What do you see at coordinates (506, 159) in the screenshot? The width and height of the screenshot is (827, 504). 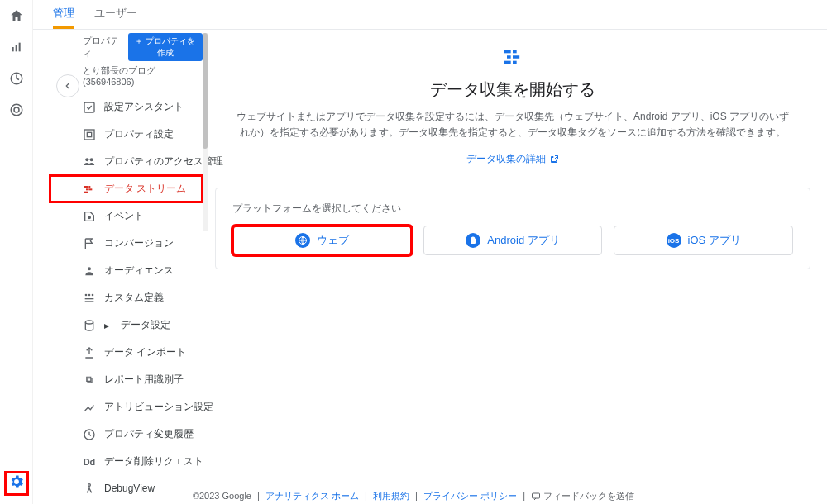 I see `learn-more-label: データ収集の詳細` at bounding box center [506, 159].